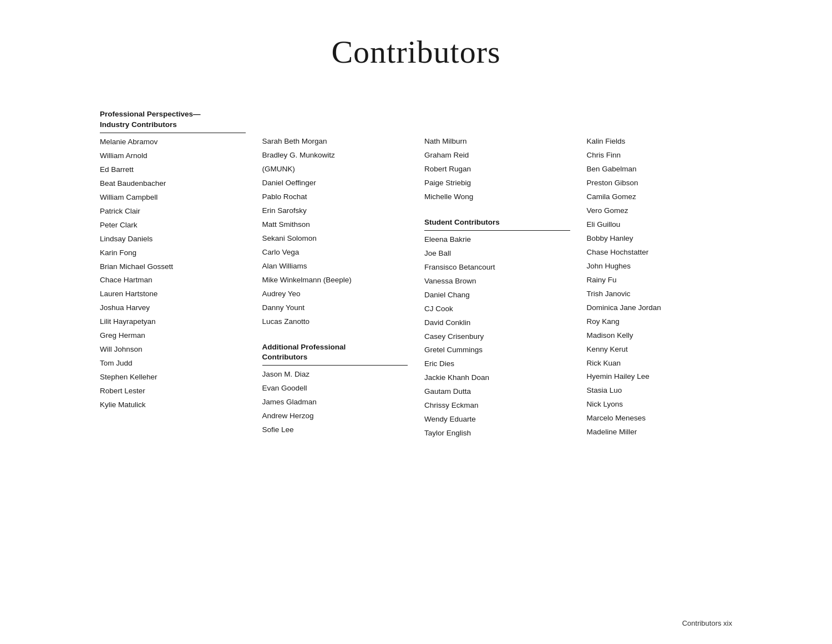 This screenshot has width=832, height=644. Describe the element at coordinates (416, 620) in the screenshot. I see `footer-area: Contributors xix` at that location.